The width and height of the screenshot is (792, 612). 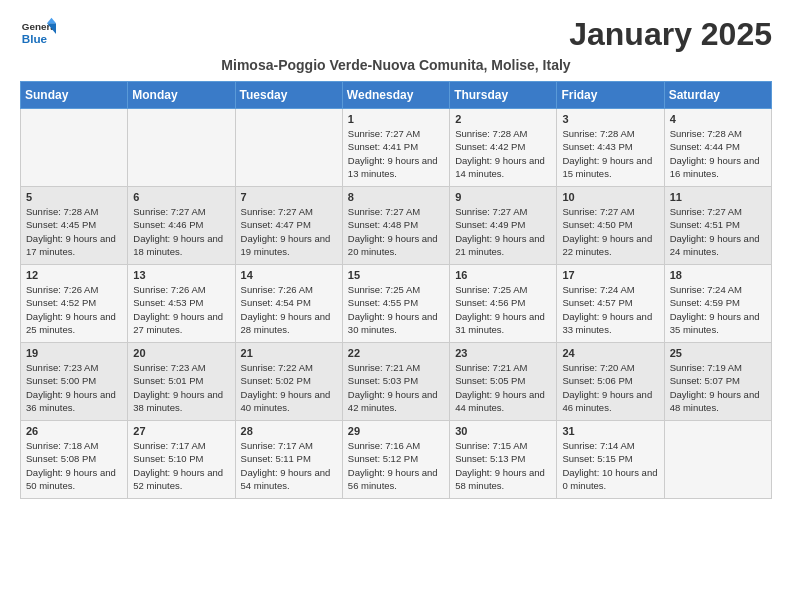 What do you see at coordinates (607, 323) in the screenshot?
I see `daylight-text: Daylight: 9 hours and 33 minutes.` at bounding box center [607, 323].